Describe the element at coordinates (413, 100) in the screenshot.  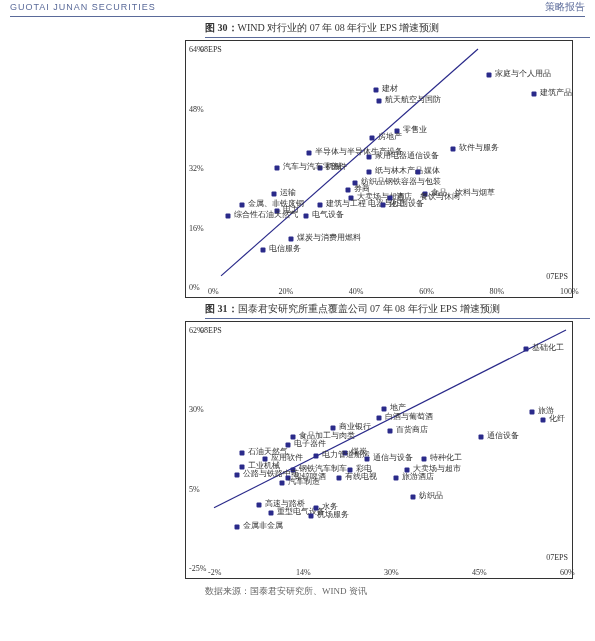
I see `data-label: 航天航空与国防` at that location.